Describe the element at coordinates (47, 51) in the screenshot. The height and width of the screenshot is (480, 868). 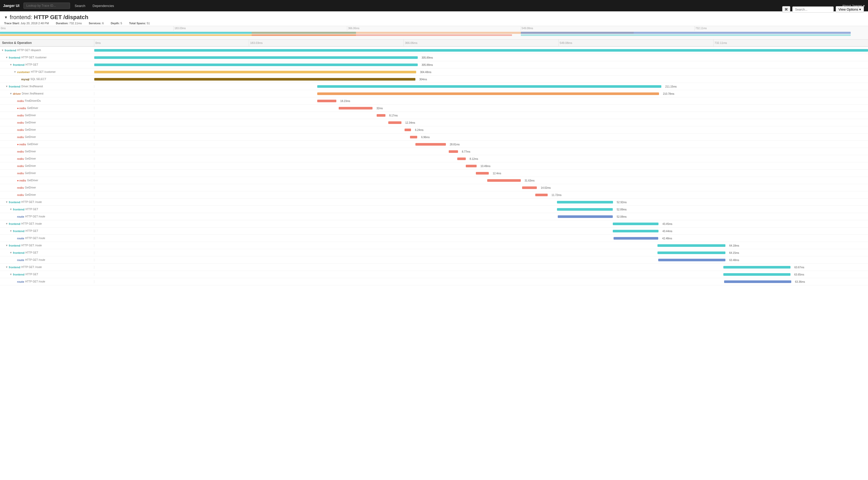
I see `span-label: ▼frontendHTTP GET /dispatch` at that location.